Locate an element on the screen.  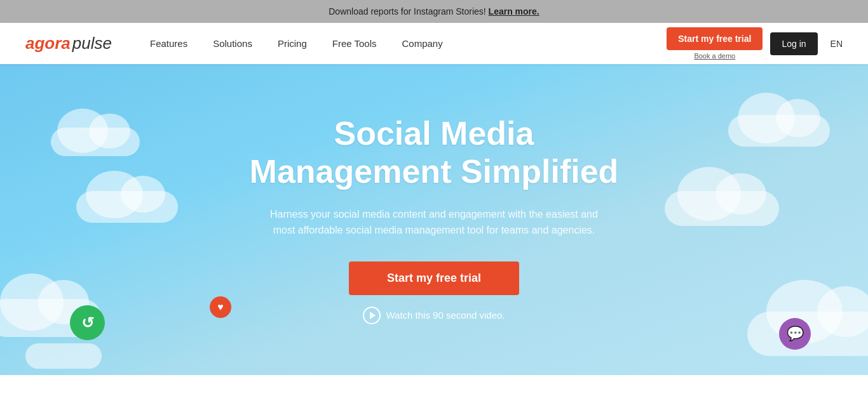
nav-pricing: Pricing is located at coordinates (292, 43).